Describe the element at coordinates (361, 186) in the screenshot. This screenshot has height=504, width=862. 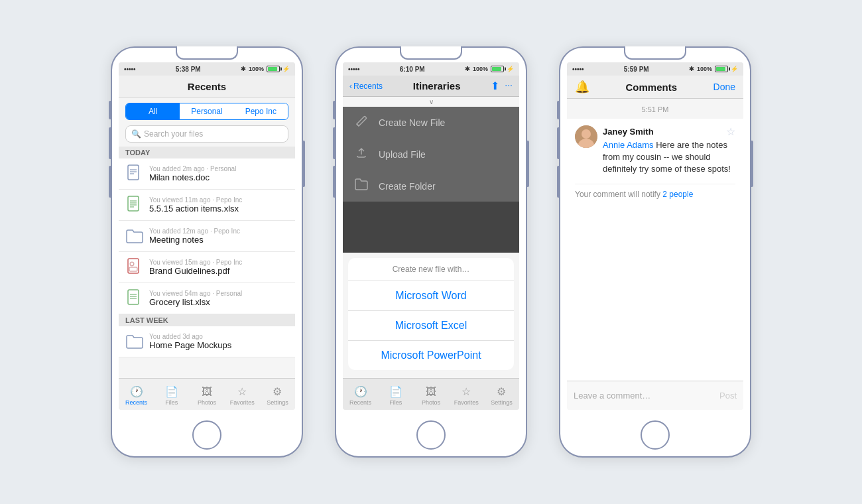
I see `folder-create-icon` at that location.